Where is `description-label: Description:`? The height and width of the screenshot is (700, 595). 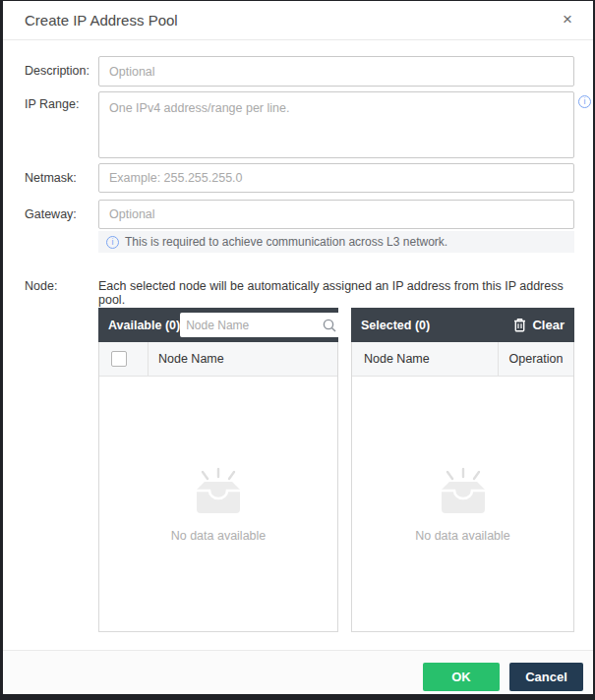
description-label: Description: is located at coordinates (57, 71).